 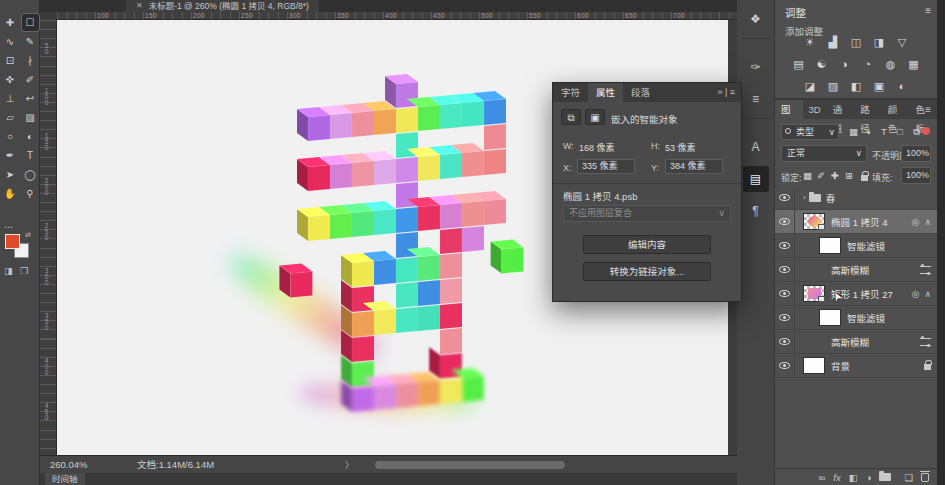 I want to click on lock-all-icon, so click(x=864, y=178).